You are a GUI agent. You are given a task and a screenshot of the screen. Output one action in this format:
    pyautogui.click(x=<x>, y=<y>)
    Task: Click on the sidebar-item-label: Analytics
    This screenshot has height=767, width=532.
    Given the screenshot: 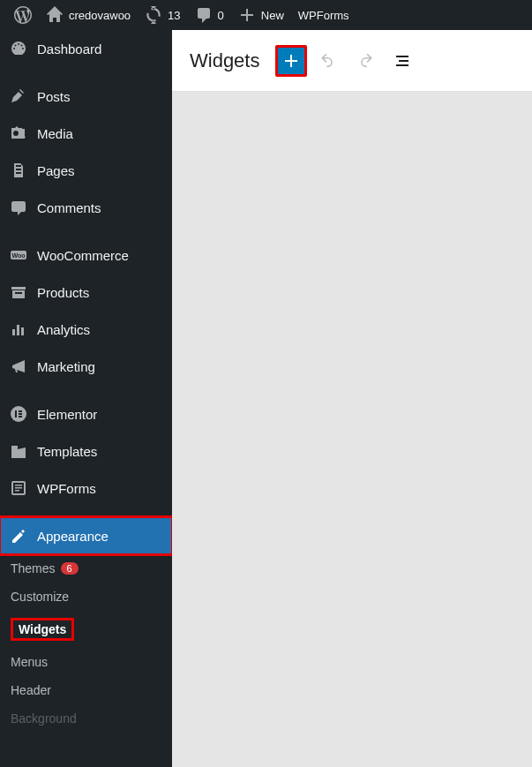 What is the action you would take?
    pyautogui.click(x=64, y=330)
    